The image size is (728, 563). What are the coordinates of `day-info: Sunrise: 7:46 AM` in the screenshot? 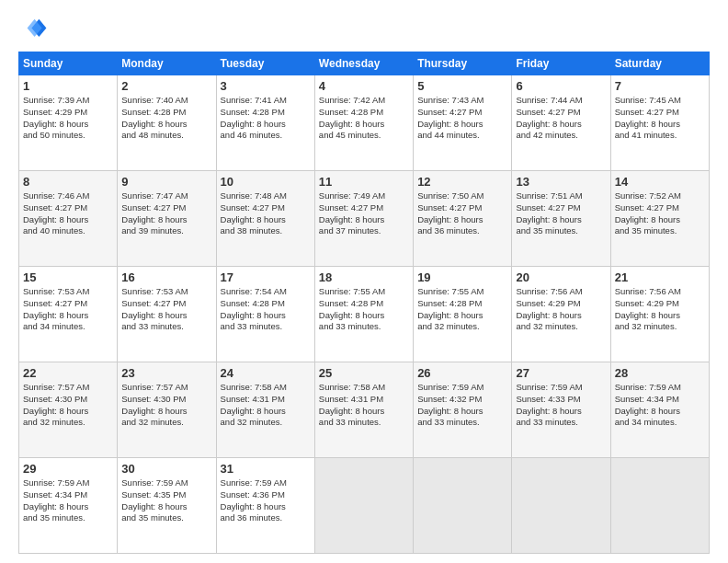 It's located at (68, 197).